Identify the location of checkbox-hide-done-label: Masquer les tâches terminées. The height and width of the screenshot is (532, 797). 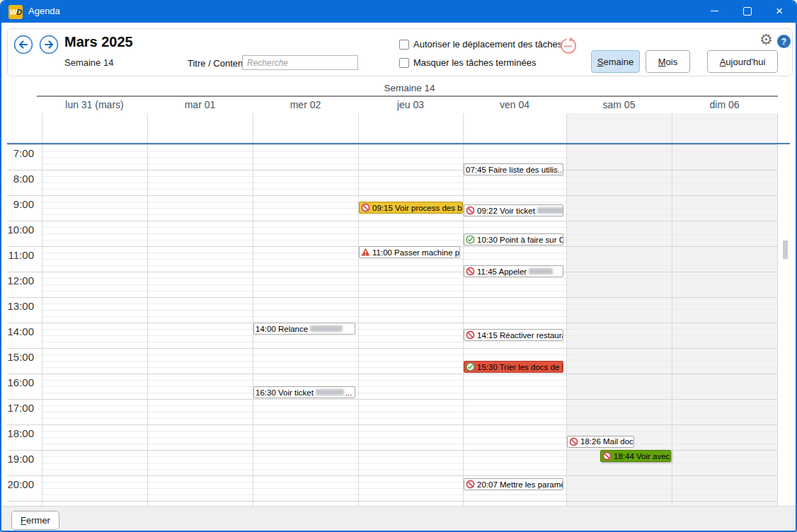
(474, 62).